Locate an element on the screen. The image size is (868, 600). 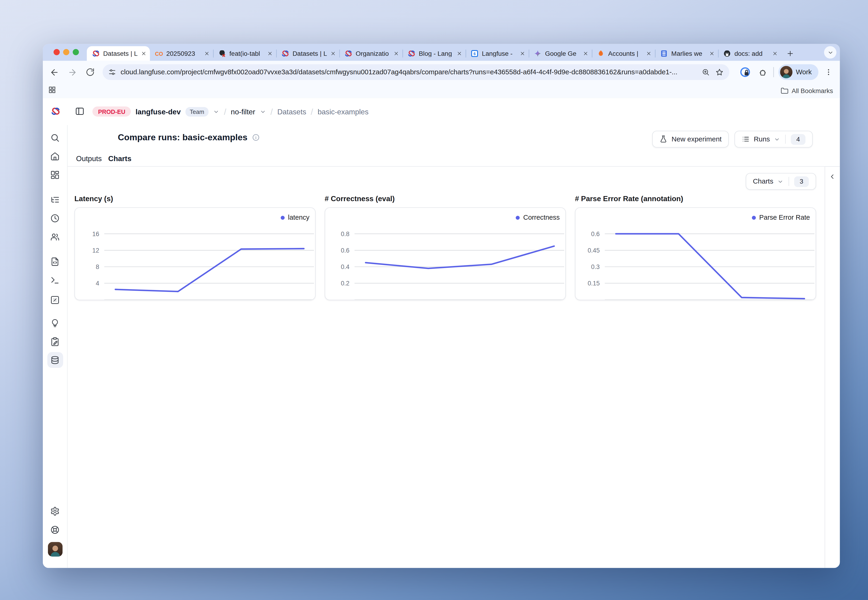
address-bar: cloud.langfuse.com/project/cmfwgv8fx002o… is located at coordinates (416, 72).